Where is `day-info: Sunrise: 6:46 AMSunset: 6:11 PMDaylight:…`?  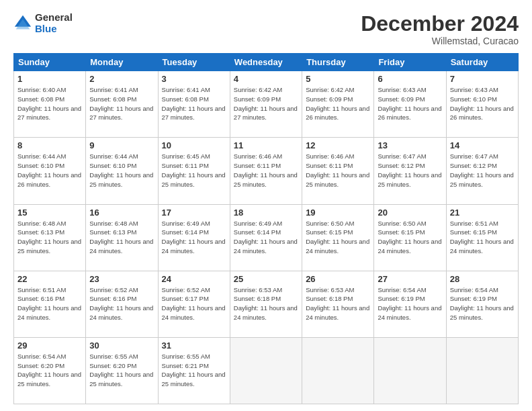
day-info: Sunrise: 6:46 AMSunset: 6:11 PMDaylight:… is located at coordinates (338, 171).